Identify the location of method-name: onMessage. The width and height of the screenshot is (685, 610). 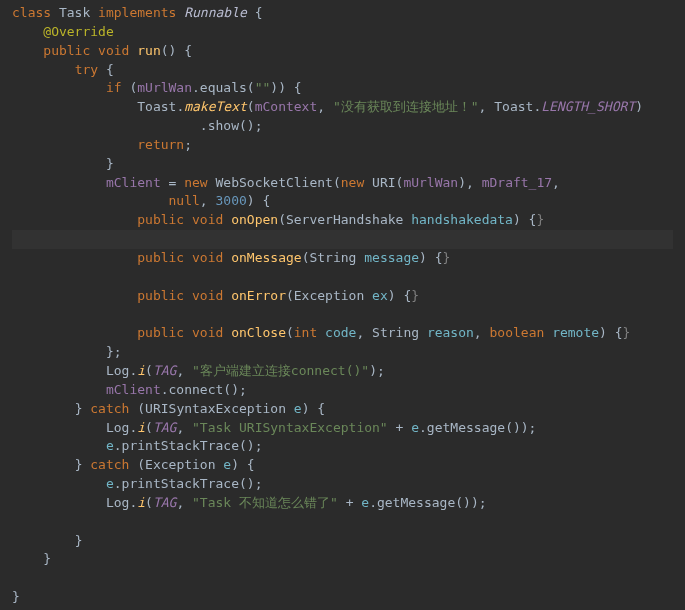
(266, 258).